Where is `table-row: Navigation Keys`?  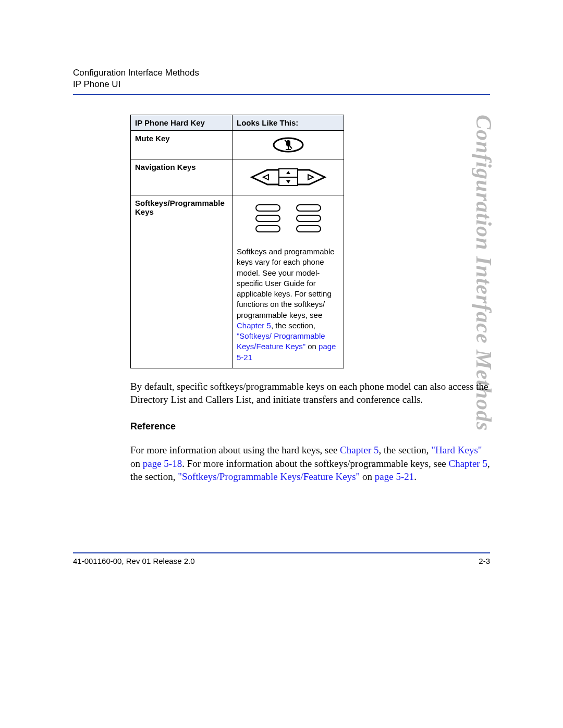
table-row: Navigation Keys is located at coordinates (238, 177).